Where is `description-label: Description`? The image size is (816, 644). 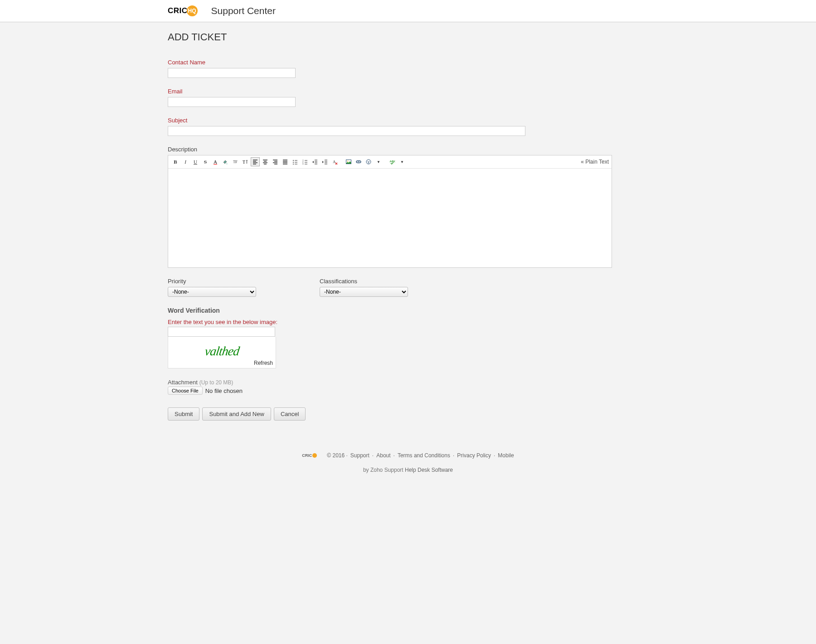
description-label: Description is located at coordinates (408, 150).